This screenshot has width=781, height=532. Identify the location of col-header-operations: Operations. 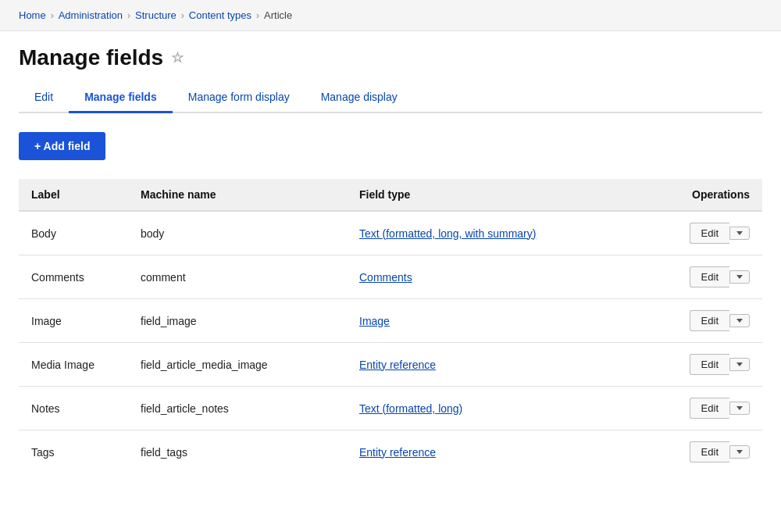
(708, 195).